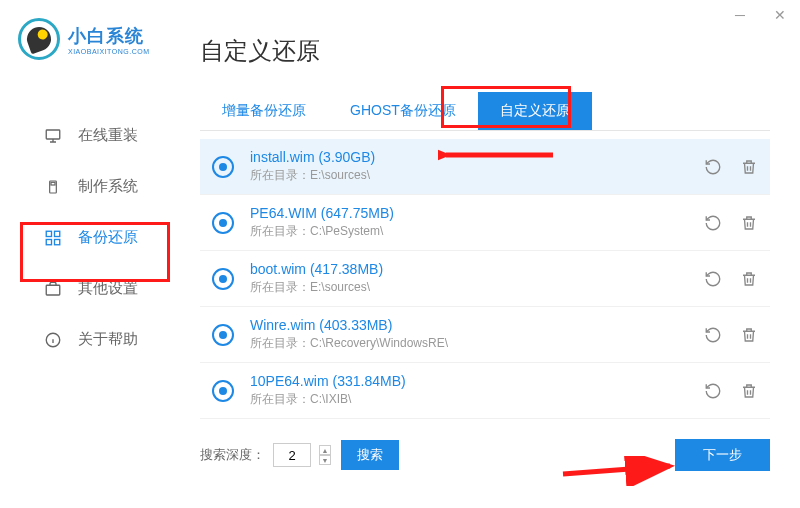  What do you see at coordinates (109, 52) in the screenshot?
I see `brand-subtitle: XIAOBAIXITONG.COM` at bounding box center [109, 52].